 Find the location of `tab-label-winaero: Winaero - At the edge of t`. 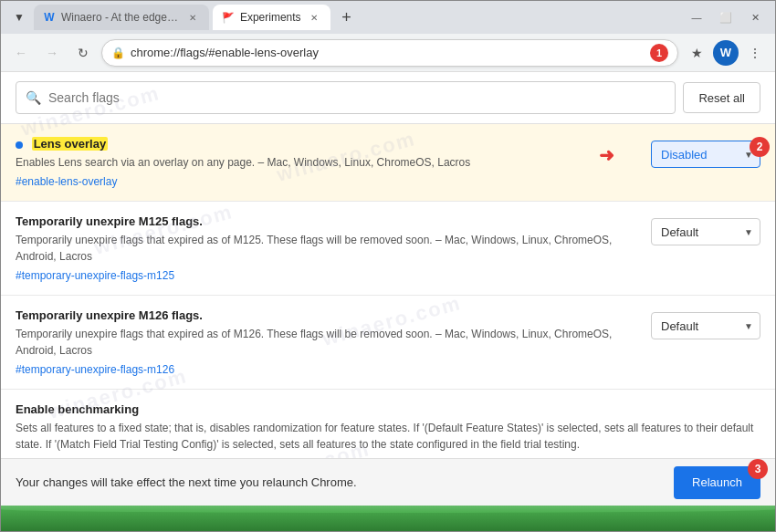

tab-label-winaero: Winaero - At the edge of t is located at coordinates (121, 17).